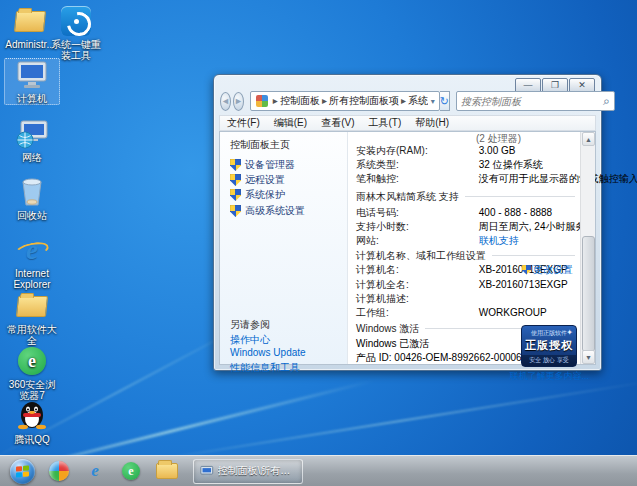 This screenshot has height=486, width=637. What do you see at coordinates (250, 325) in the screenshot?
I see `see-also-header: 另请参阅` at bounding box center [250, 325].